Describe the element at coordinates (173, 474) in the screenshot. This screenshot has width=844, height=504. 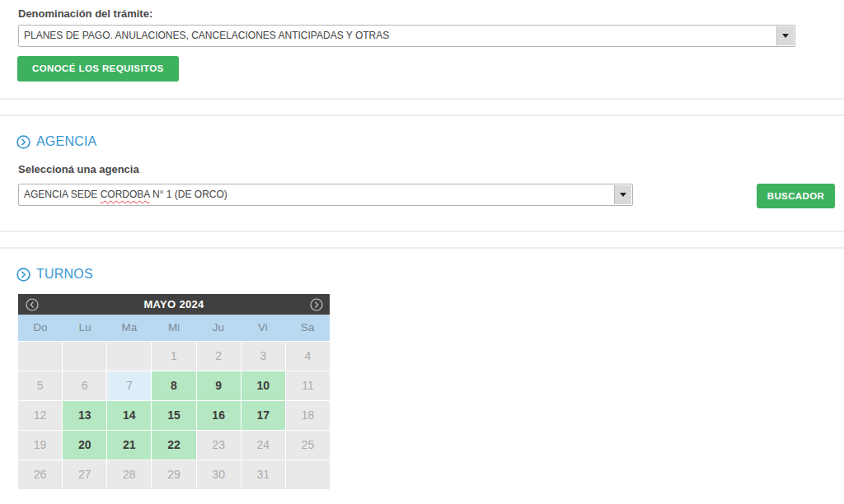
I see `calendar-day-29: 29` at that location.